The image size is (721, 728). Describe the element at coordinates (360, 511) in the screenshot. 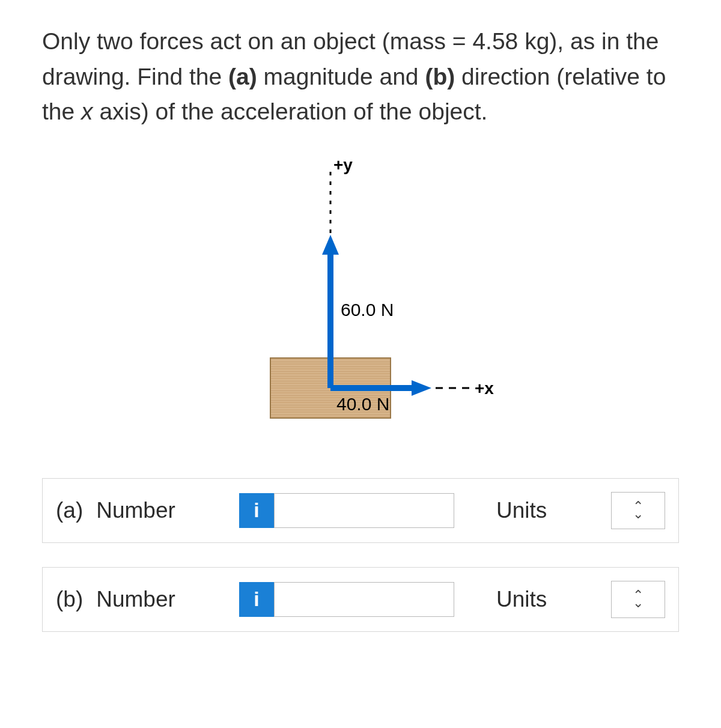

I see `answer-row-a: (a) Number i Units ⌃⌄` at that location.